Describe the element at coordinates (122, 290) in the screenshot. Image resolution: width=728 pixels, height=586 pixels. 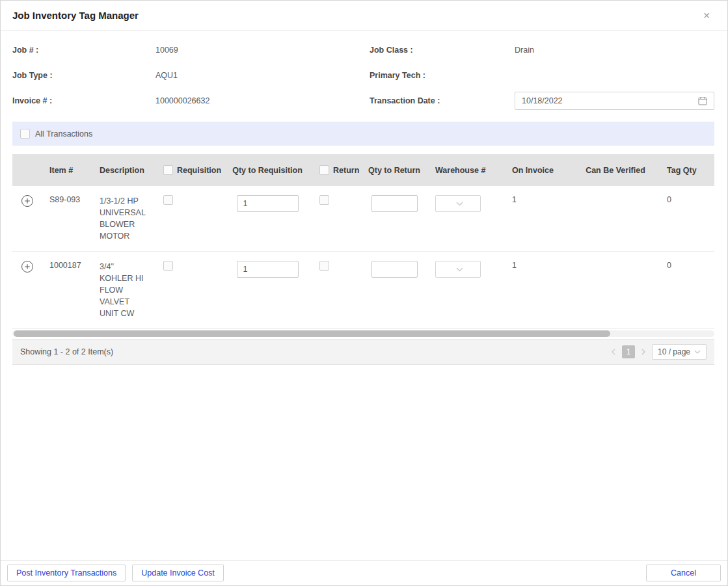
I see `description-cell: 3/4" KOHLER HI FLOW VALVET UNIT CW` at that location.